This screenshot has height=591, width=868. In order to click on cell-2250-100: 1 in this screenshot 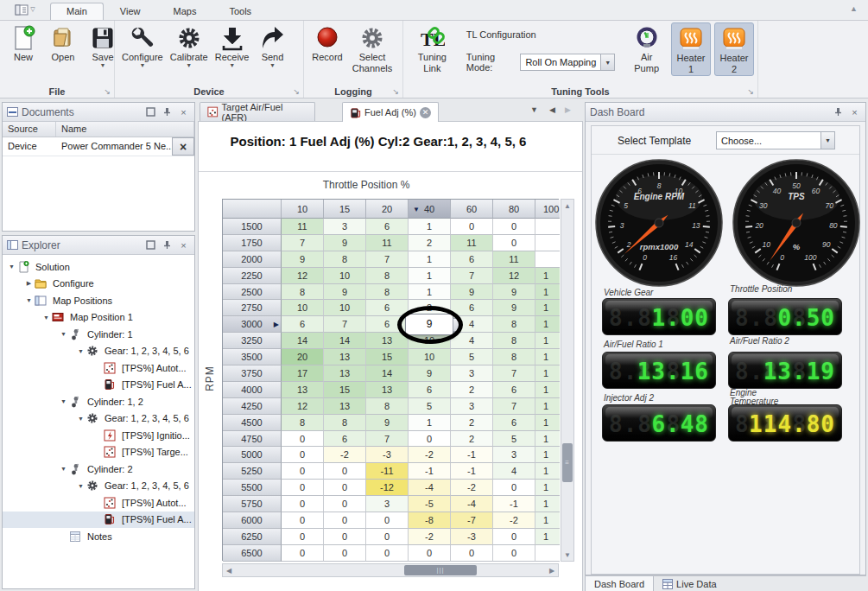, I will do `click(548, 276)`.